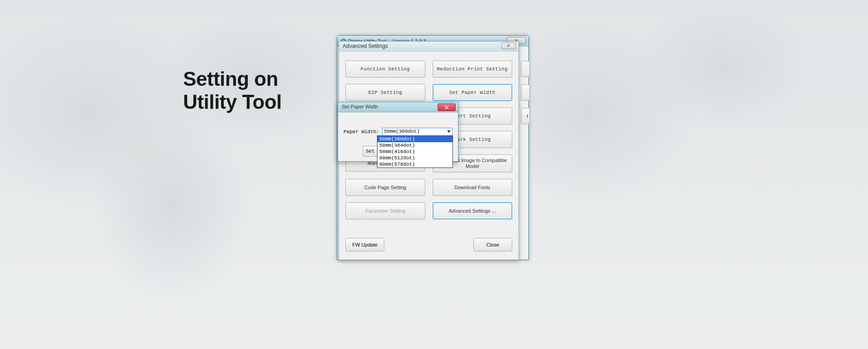 This screenshot has height=349, width=868. What do you see at coordinates (525, 116) in the screenshot?
I see `peek-button-3: t` at bounding box center [525, 116].